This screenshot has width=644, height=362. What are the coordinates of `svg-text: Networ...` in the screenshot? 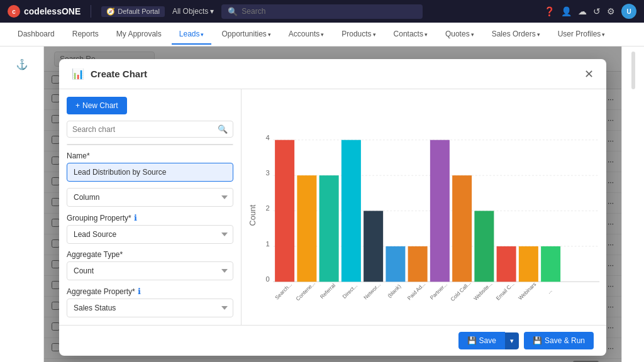 It's located at (372, 292).